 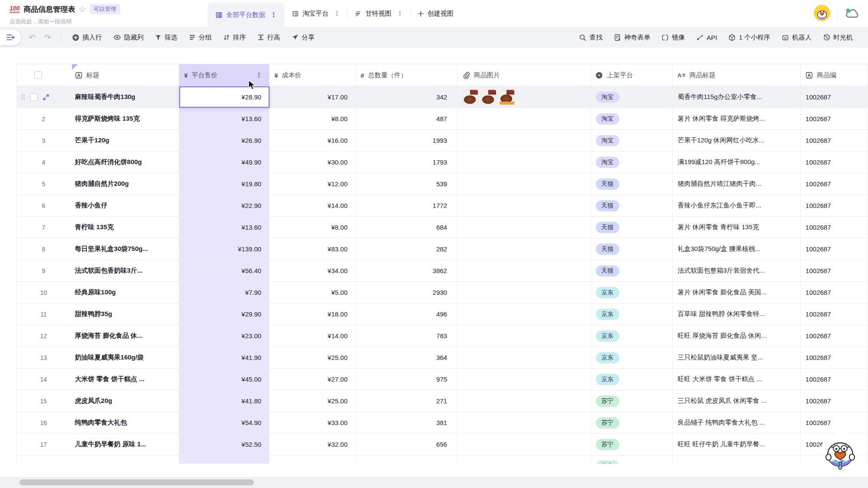 I want to click on doc-description-placeholder: 点击此处，添加一段说明, so click(x=65, y=22).